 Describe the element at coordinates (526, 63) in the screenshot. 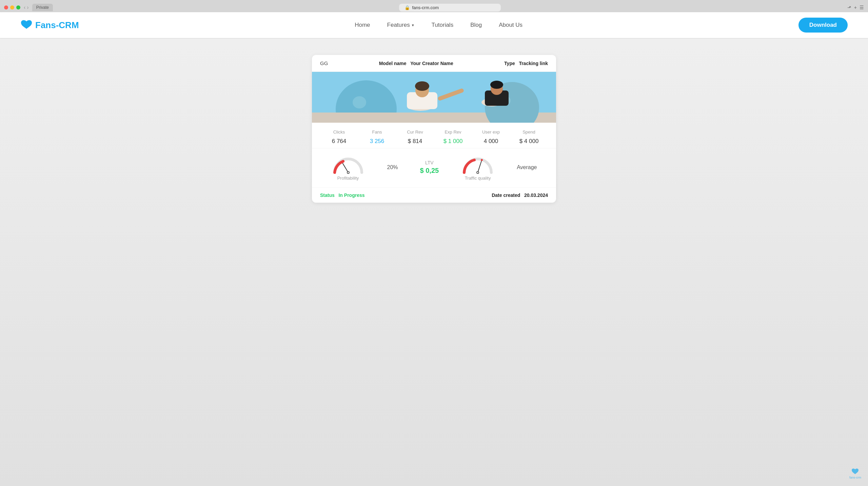

I see `type-section: Type Tracking link` at that location.